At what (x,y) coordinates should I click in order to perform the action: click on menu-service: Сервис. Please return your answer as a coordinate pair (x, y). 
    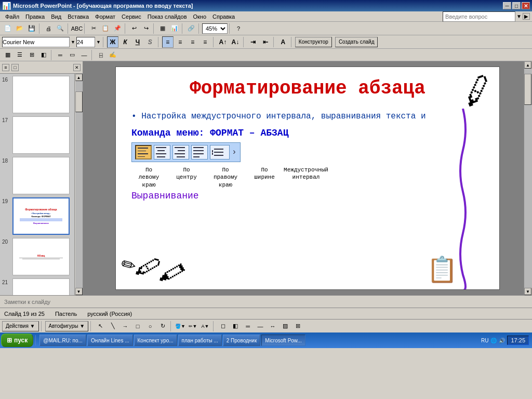
    Looking at the image, I should click on (131, 17).